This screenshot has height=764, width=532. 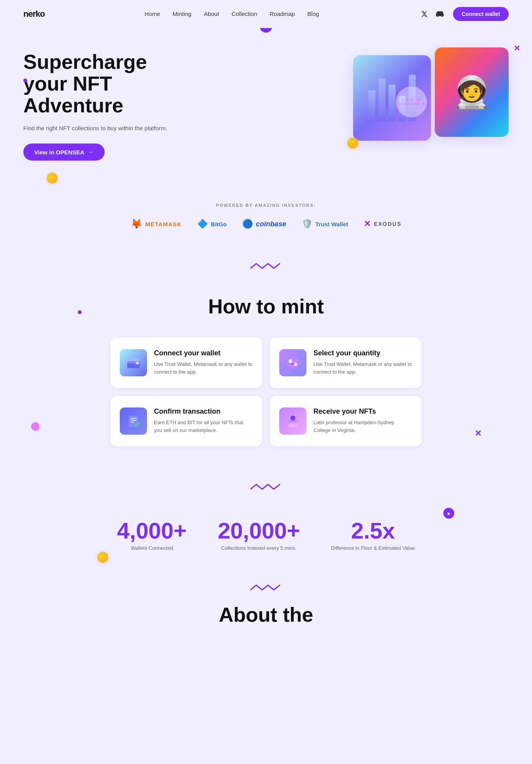 I want to click on x-decoration-mint: ✕, so click(x=478, y=434).